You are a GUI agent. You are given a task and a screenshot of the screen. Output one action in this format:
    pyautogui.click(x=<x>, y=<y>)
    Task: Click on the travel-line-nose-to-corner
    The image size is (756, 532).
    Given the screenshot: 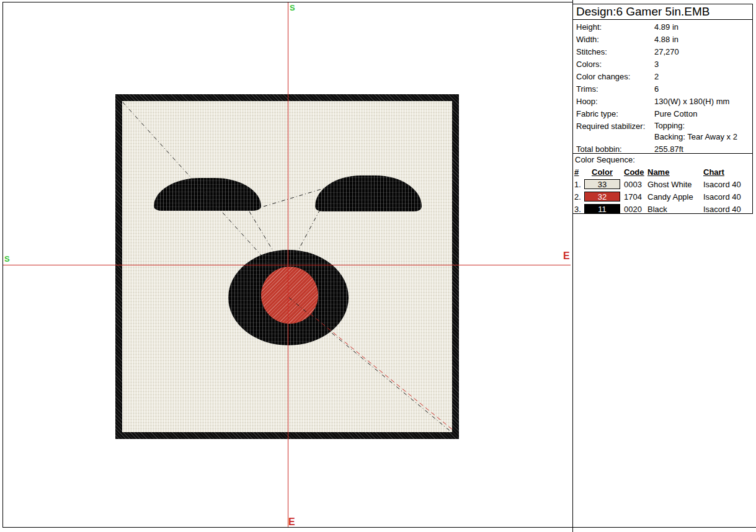 What is the action you would take?
    pyautogui.click(x=370, y=365)
    